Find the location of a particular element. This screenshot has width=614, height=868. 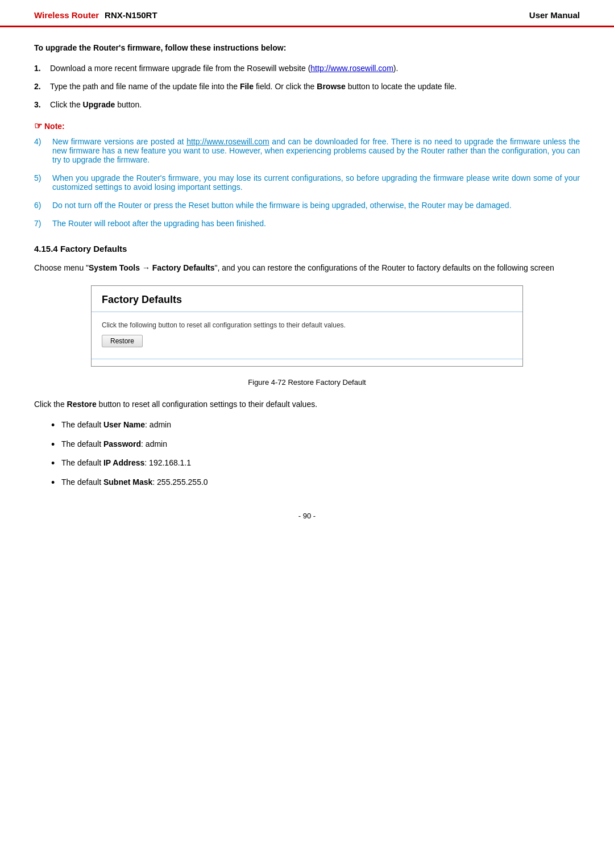

note-text-7: The Router will reboot after the upgradi… is located at coordinates (316, 223).